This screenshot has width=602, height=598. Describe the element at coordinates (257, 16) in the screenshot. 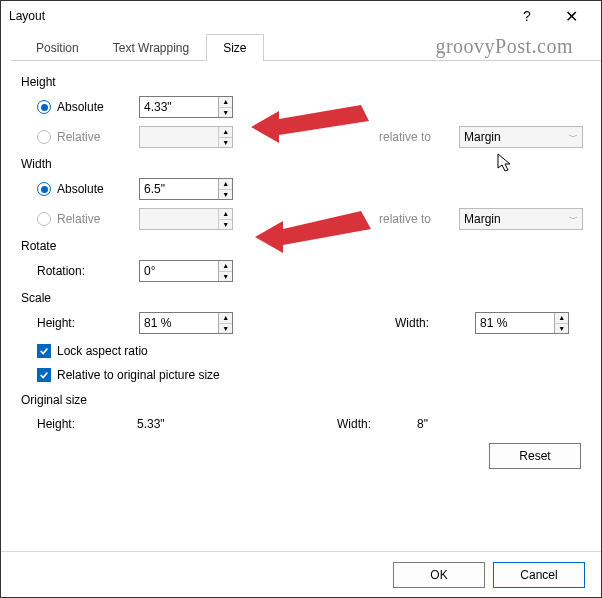

I see `dialog-title: Layout` at that location.